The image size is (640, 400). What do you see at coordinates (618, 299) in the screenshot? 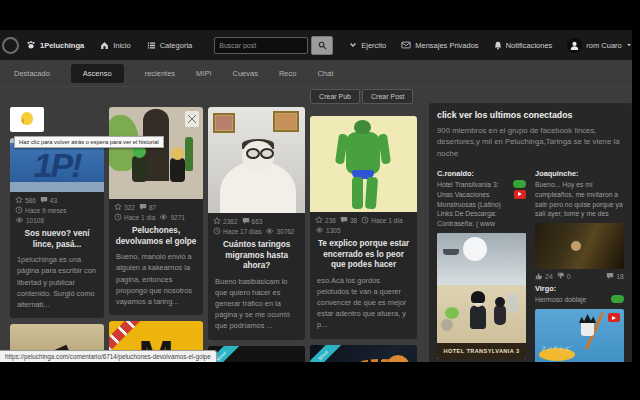
I see `green-badge-icon` at bounding box center [618, 299].